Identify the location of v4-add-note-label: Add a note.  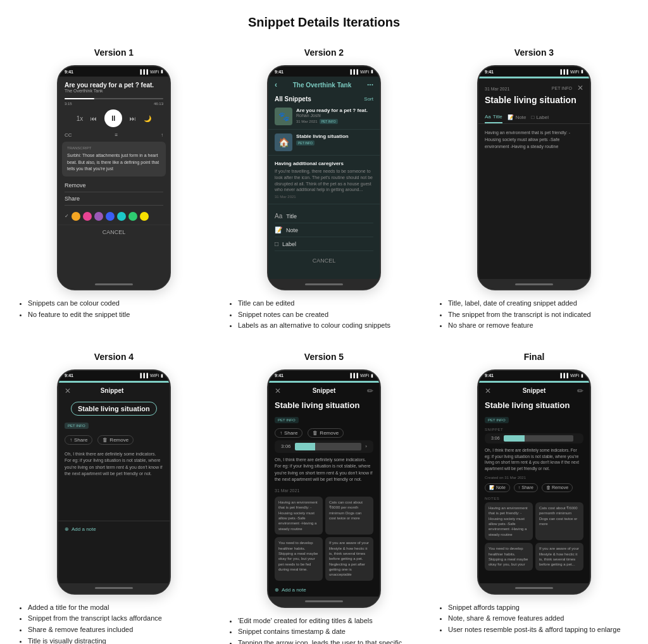
(84, 529).